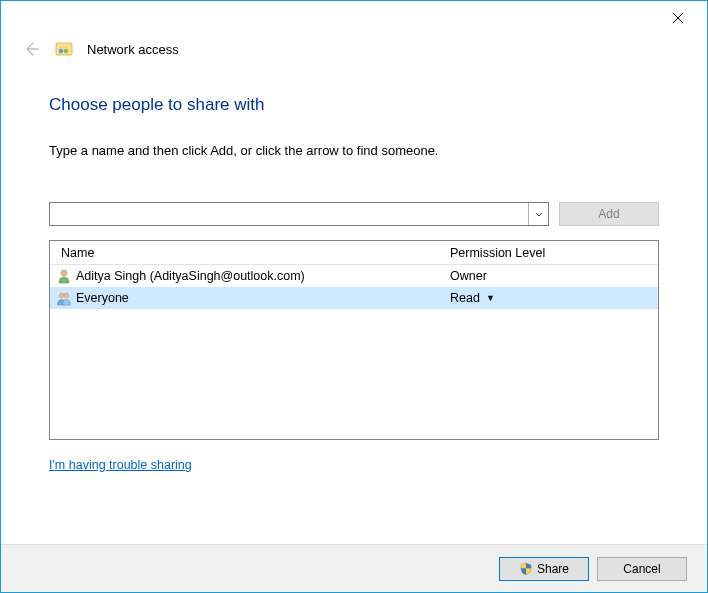 This screenshot has height=593, width=708. I want to click on name-input, so click(289, 214).